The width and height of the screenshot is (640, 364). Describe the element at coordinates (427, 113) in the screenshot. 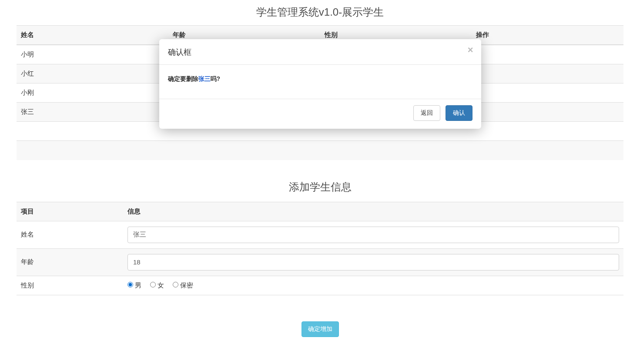

I see `back-button: 返回` at that location.